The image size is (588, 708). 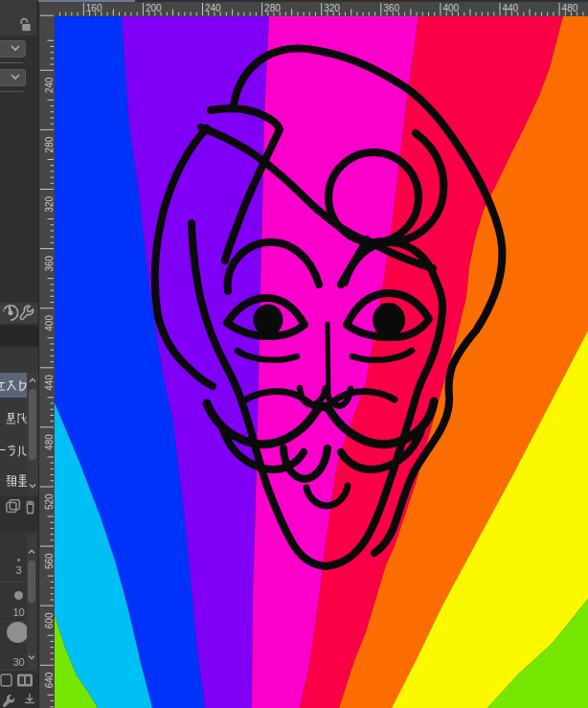 What do you see at coordinates (50, 680) in the screenshot?
I see `svg-text: 640` at bounding box center [50, 680].